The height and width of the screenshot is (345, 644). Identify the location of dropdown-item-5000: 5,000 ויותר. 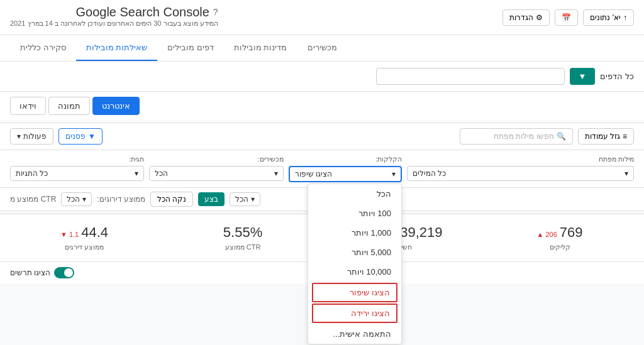
(355, 253).